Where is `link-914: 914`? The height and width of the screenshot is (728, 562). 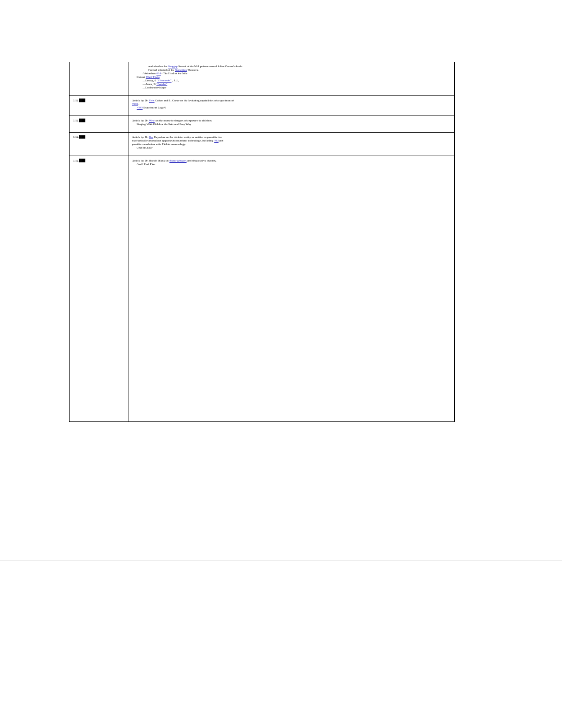
link-914: 914 is located at coordinates (216, 140).